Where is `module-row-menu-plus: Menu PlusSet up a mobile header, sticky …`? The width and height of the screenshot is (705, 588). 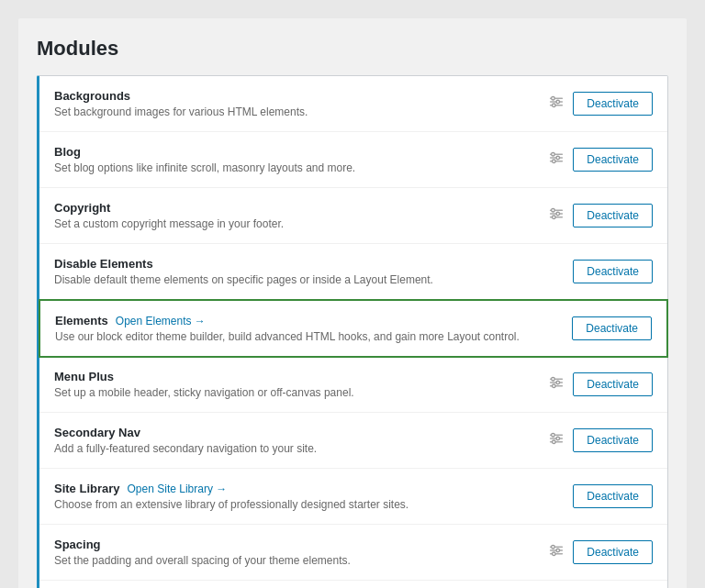 module-row-menu-plus: Menu PlusSet up a mobile header, sticky … is located at coordinates (353, 385).